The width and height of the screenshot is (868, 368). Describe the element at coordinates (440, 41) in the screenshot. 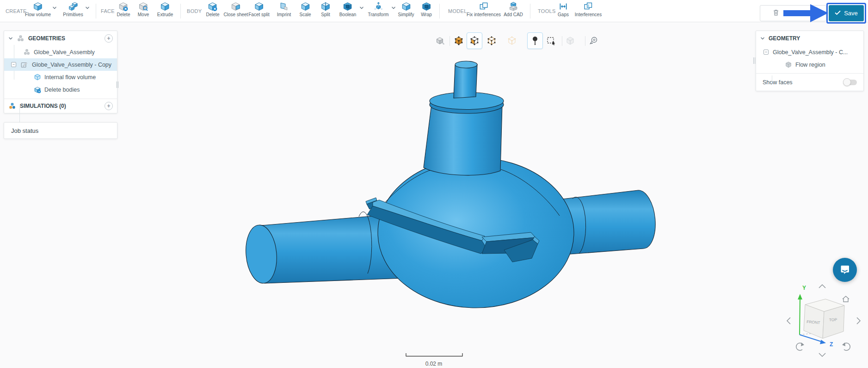

I see `render-mode-button` at that location.